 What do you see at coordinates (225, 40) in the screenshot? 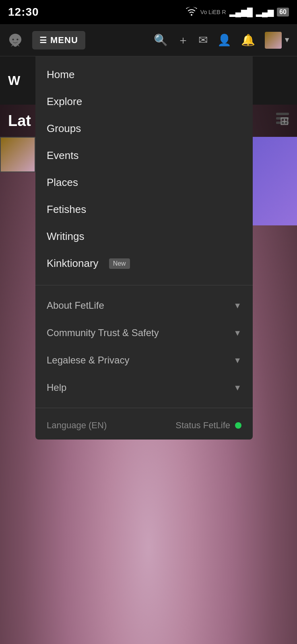
I see `profile-icon: 👤` at bounding box center [225, 40].